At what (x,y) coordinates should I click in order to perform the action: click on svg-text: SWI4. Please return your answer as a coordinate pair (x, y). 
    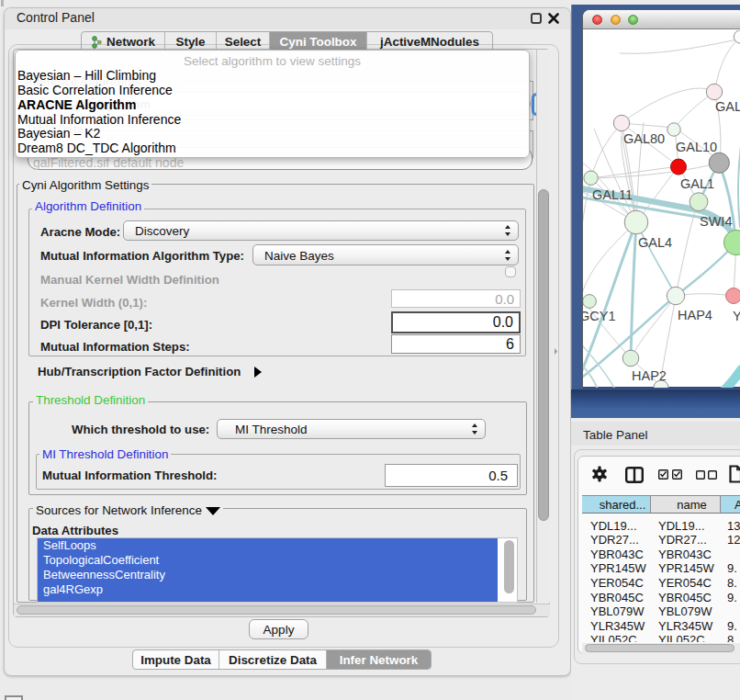
    Looking at the image, I should click on (716, 221).